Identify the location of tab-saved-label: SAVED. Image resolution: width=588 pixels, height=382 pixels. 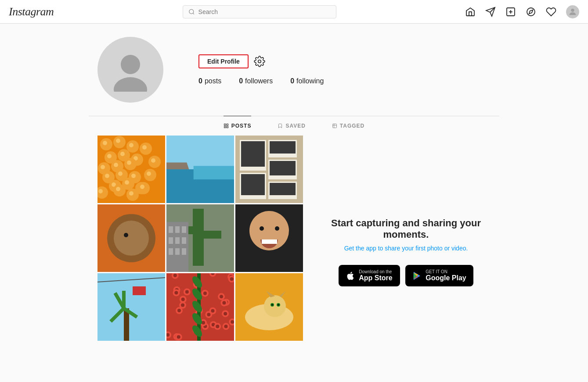
(295, 126).